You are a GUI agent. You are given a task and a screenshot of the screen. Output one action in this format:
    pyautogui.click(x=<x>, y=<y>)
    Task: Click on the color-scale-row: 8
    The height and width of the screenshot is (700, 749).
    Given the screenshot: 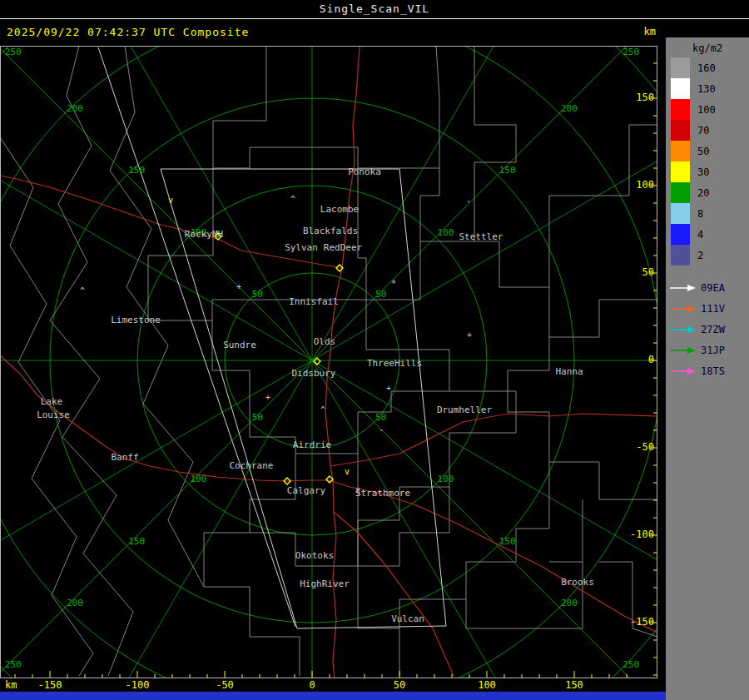 What is the action you would take?
    pyautogui.click(x=707, y=213)
    